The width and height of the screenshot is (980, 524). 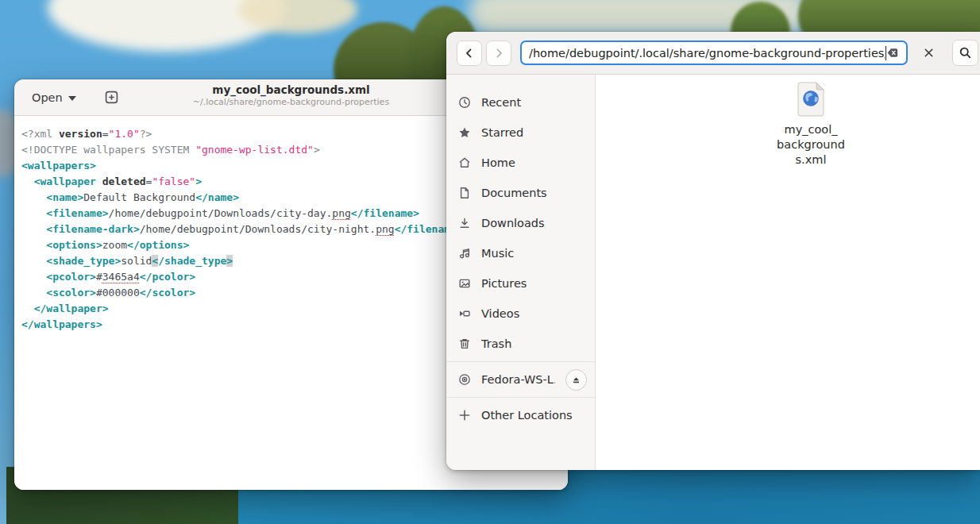 I want to click on open-button-label: Open, so click(x=48, y=98).